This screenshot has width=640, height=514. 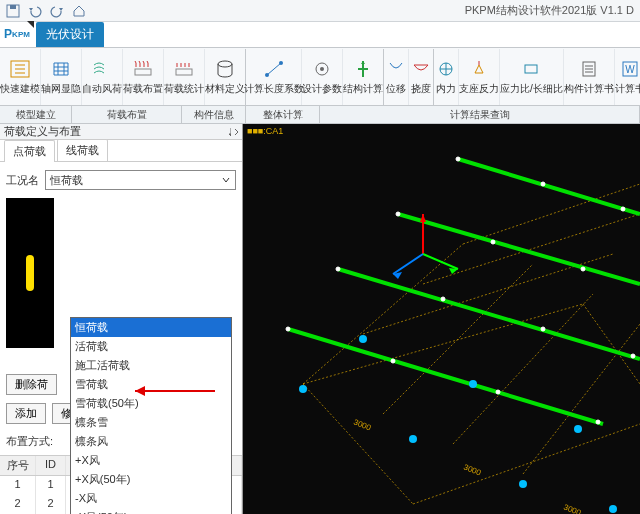 What do you see at coordinates (590, 77) in the screenshot?
I see `ribbon-member-report: 构件计算书` at bounding box center [590, 77].